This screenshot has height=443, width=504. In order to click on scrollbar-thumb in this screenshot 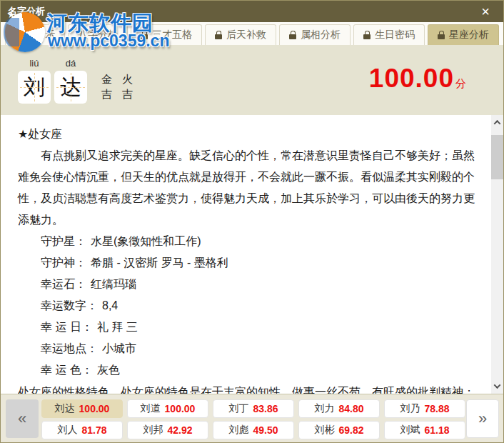, I will do `click(497, 157)`.